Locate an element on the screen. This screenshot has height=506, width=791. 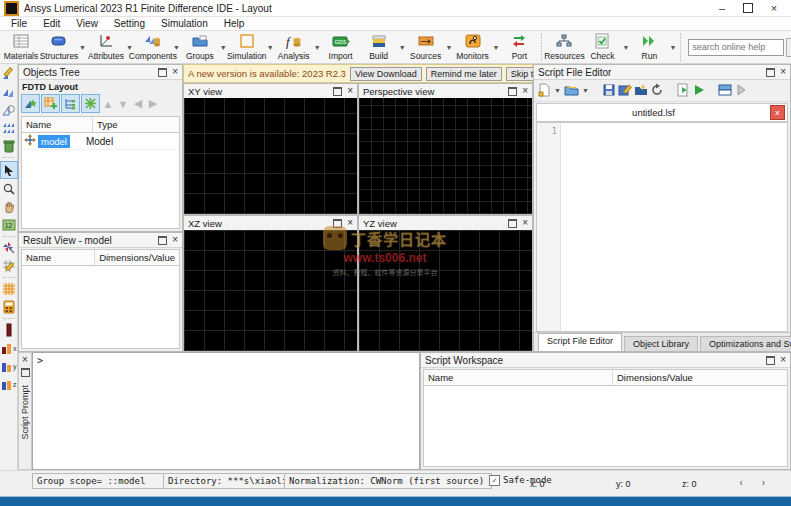
analysis-button: f Analysis is located at coordinates (294, 47).